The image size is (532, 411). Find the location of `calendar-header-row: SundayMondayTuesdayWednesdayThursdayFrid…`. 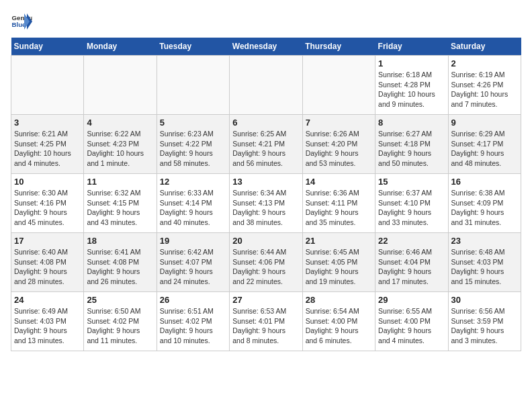

calendar-header-row: SundayMondayTuesdayWednesdayThursdayFrid… is located at coordinates (266, 47).